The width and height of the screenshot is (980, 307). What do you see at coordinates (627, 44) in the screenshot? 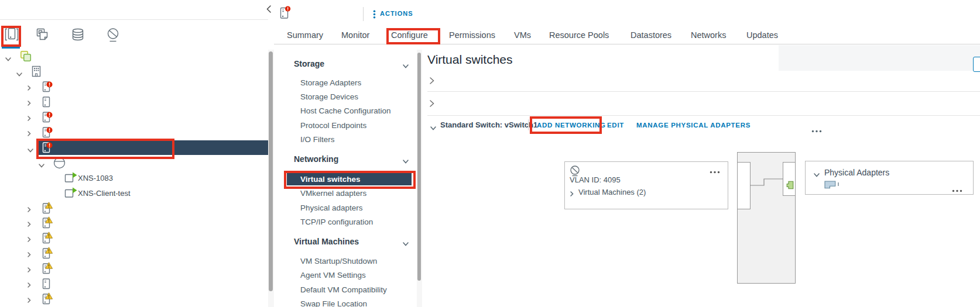
I see `tabbar-divider` at bounding box center [627, 44].